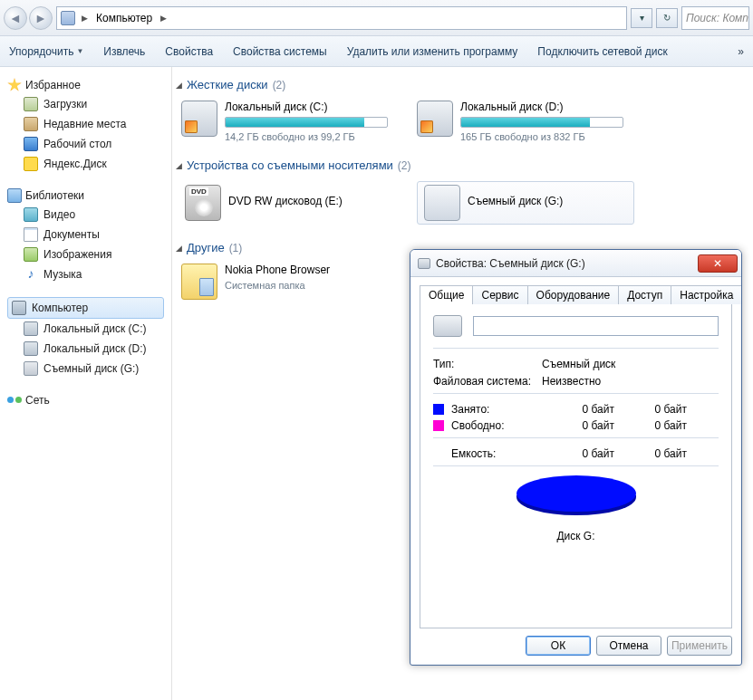 The height and width of the screenshot is (700, 753). What do you see at coordinates (89, 104) in the screenshot?
I see `sidebar-downloads: Загрузки` at bounding box center [89, 104].